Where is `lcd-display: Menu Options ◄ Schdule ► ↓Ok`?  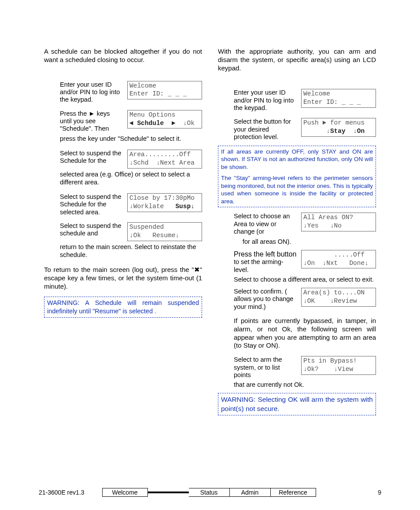
lcd-display: Menu Options ◄ Schdule ► ↓Ok is located at coordinates (165, 120).